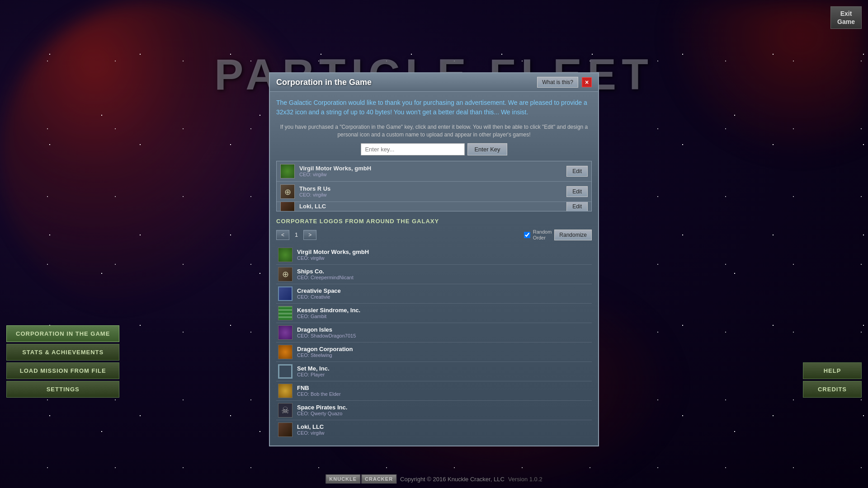 The height and width of the screenshot is (488, 868). Describe the element at coordinates (319, 388) in the screenshot. I see `corp-main-name-7: FNB` at that location.